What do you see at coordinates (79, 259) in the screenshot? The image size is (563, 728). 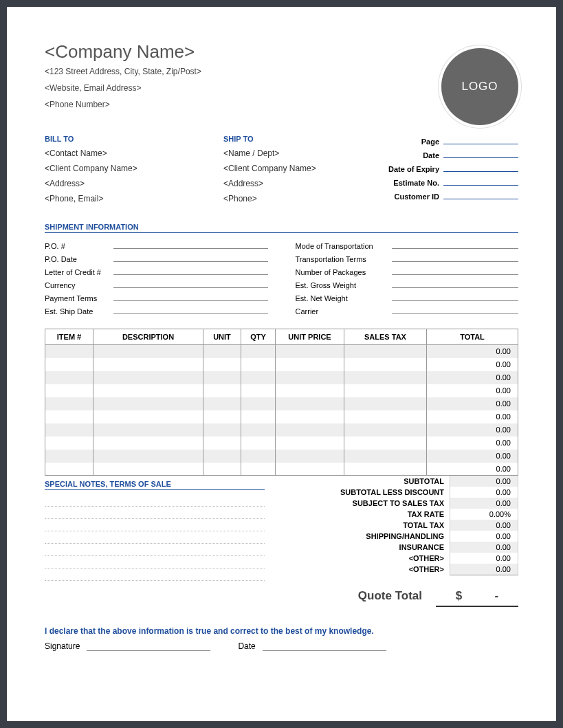 I see `podate-label: P.O. Date` at bounding box center [79, 259].